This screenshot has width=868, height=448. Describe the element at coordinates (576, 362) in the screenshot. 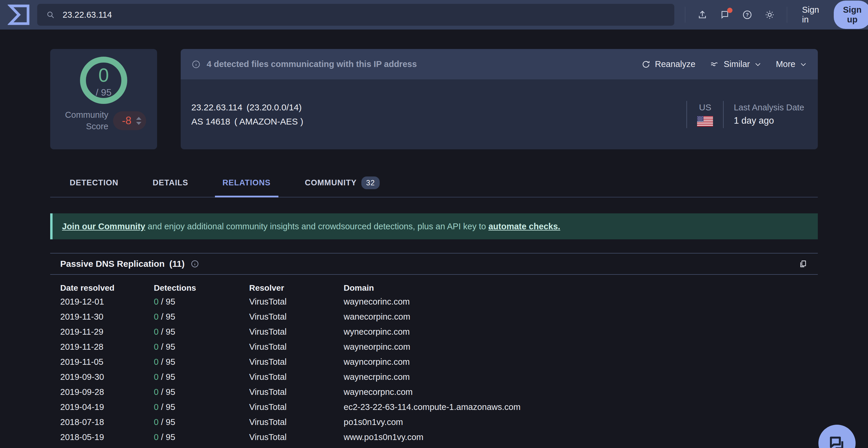

I see `pdns-domain: wayncorpinc.com` at that location.